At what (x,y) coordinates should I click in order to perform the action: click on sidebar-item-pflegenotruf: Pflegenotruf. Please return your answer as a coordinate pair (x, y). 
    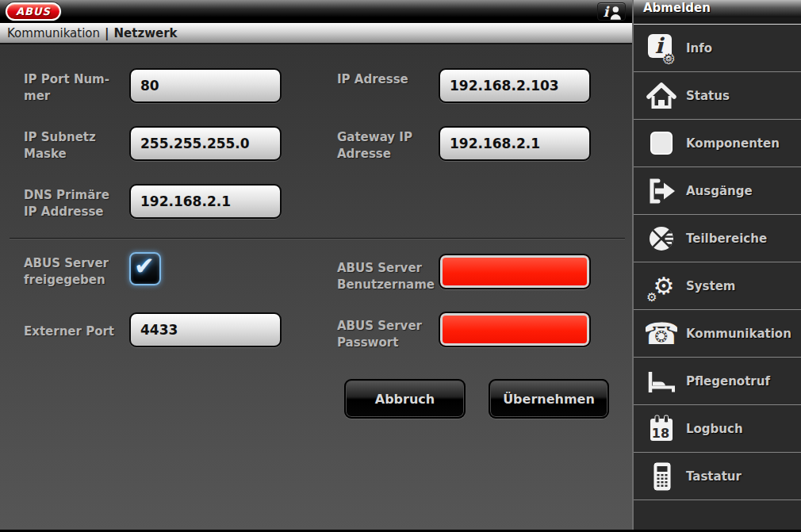
    Looking at the image, I should click on (717, 381).